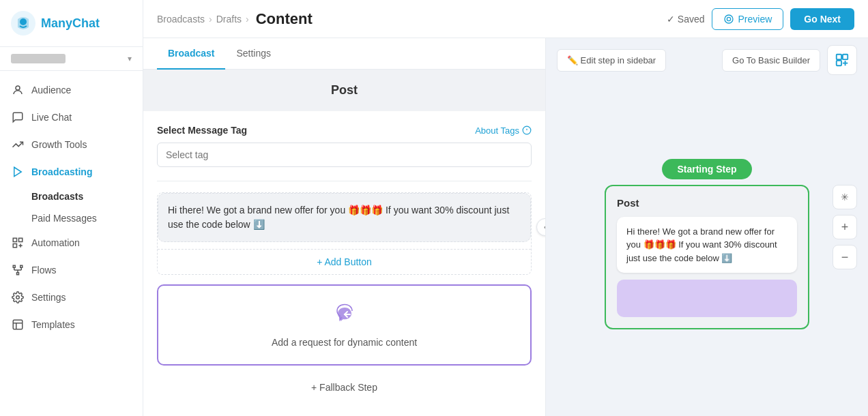 This screenshot has height=416, width=868. What do you see at coordinates (344, 155) in the screenshot?
I see `select-tag-input` at bounding box center [344, 155].